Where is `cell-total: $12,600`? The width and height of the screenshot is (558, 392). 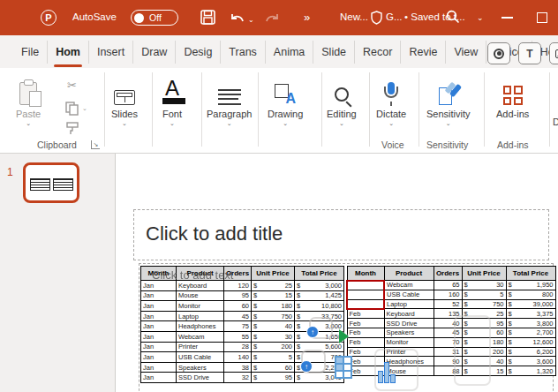 cell-total: $12,600 is located at coordinates (531, 343).